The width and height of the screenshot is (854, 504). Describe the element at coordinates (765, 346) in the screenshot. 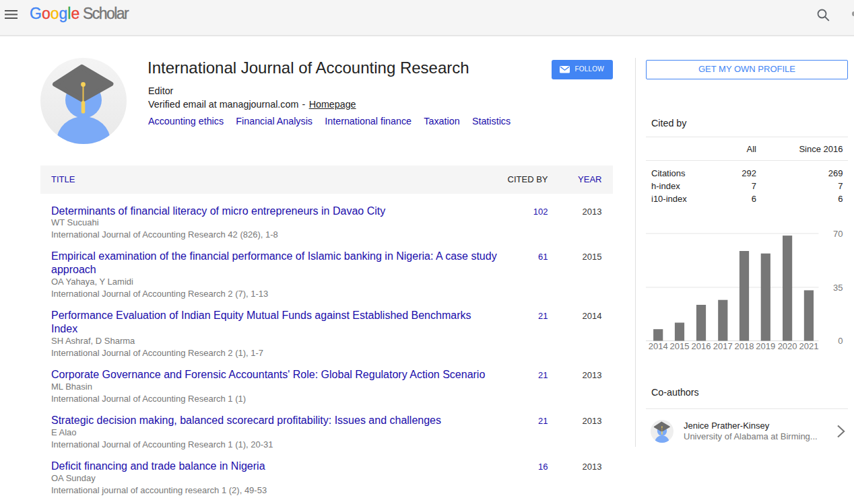

I see `svg-text: 2019` at that location.